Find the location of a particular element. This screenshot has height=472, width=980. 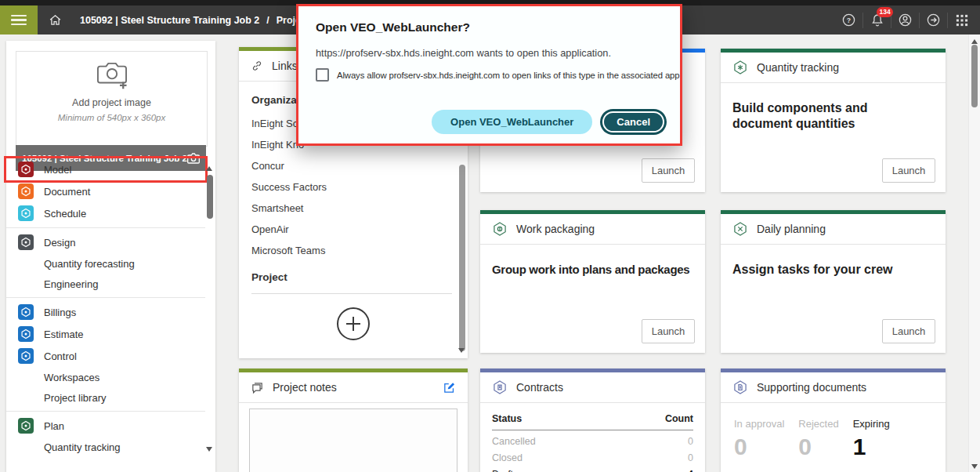

card-title: Quantity tracking is located at coordinates (797, 67).